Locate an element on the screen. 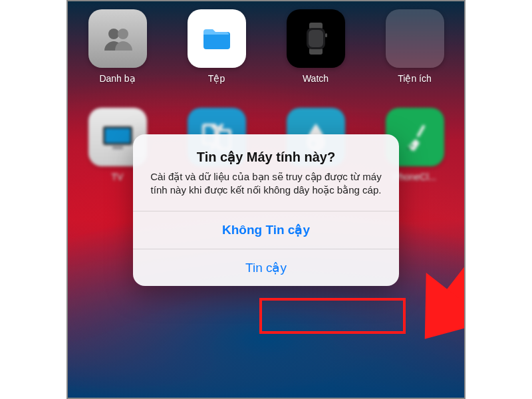 Image resolution: width=532 pixels, height=399 pixels. trust-button: Tin cậy is located at coordinates (266, 267).